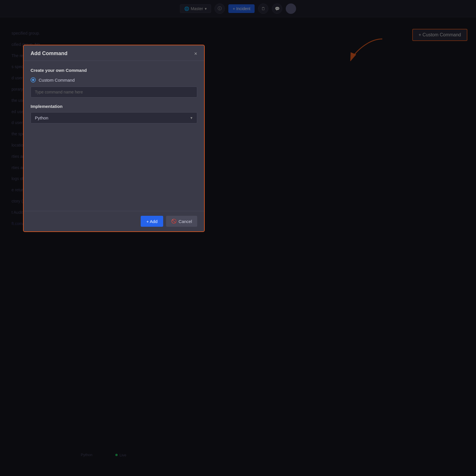  Describe the element at coordinates (114, 70) in the screenshot. I see `section-title: Create your own Command` at that location.